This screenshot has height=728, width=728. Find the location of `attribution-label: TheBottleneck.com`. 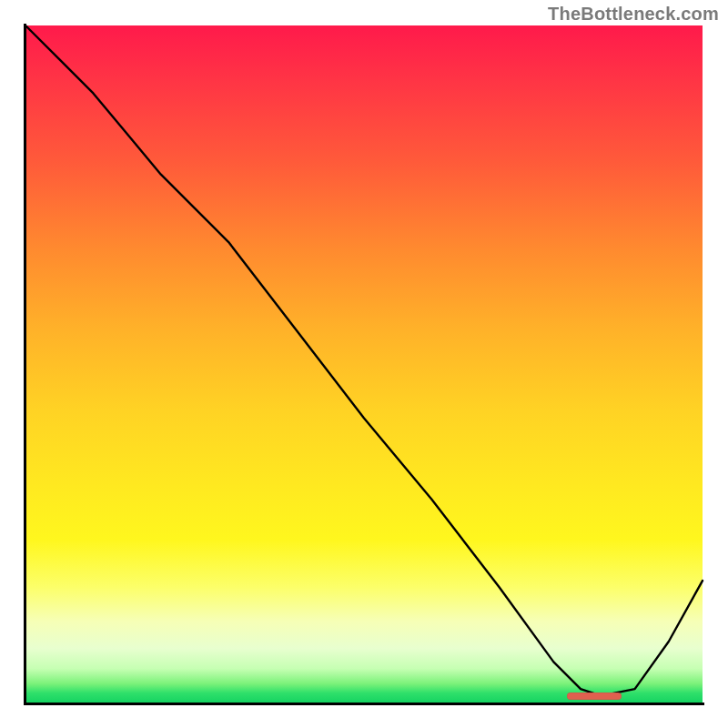

attribution-label: TheBottleneck.com is located at coordinates (633, 15).